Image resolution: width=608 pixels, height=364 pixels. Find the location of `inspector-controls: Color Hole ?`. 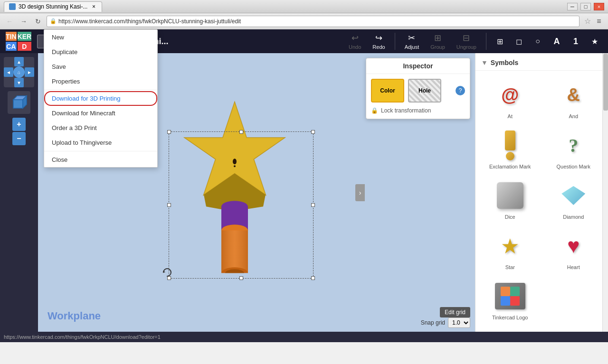

inspector-controls: Color Hole ? is located at coordinates (418, 91).